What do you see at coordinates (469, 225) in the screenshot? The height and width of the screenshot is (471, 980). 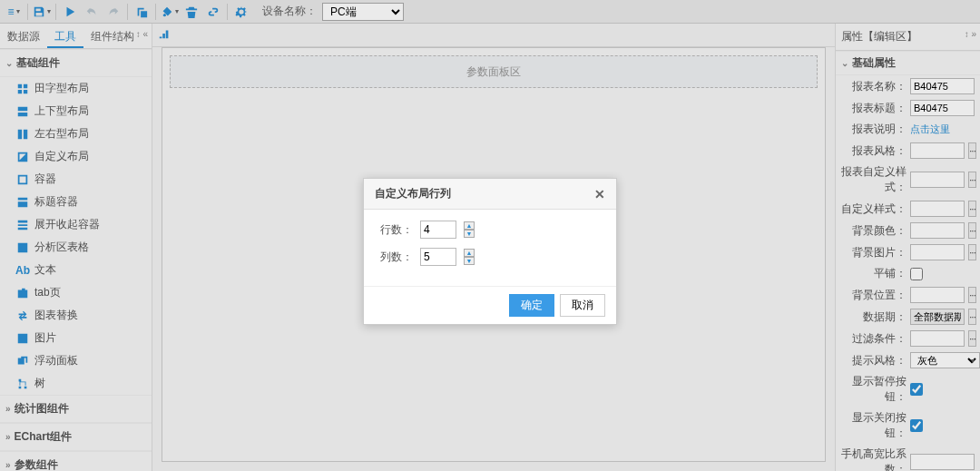 I see `rows-spin-up-icon: ▲` at bounding box center [469, 225].